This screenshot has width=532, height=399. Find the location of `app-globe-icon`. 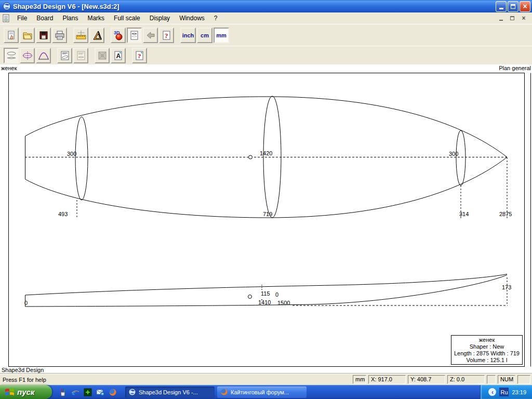

app-globe-icon is located at coordinates (7, 6).